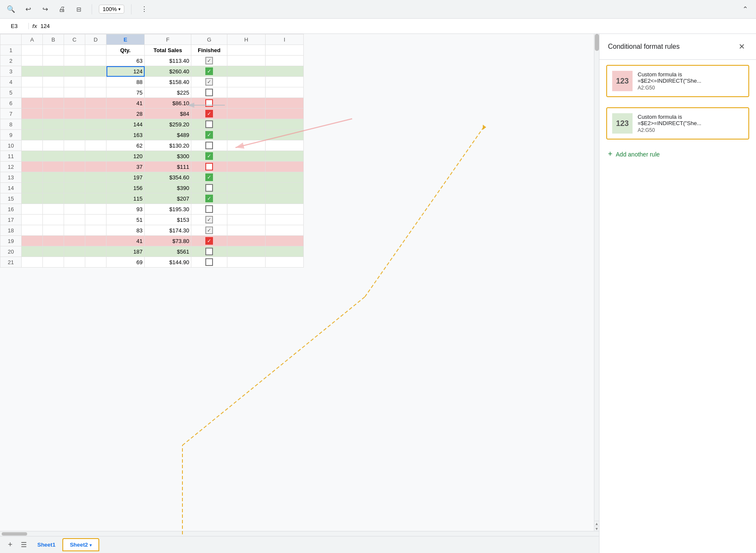  I want to click on cell-D8, so click(96, 125).